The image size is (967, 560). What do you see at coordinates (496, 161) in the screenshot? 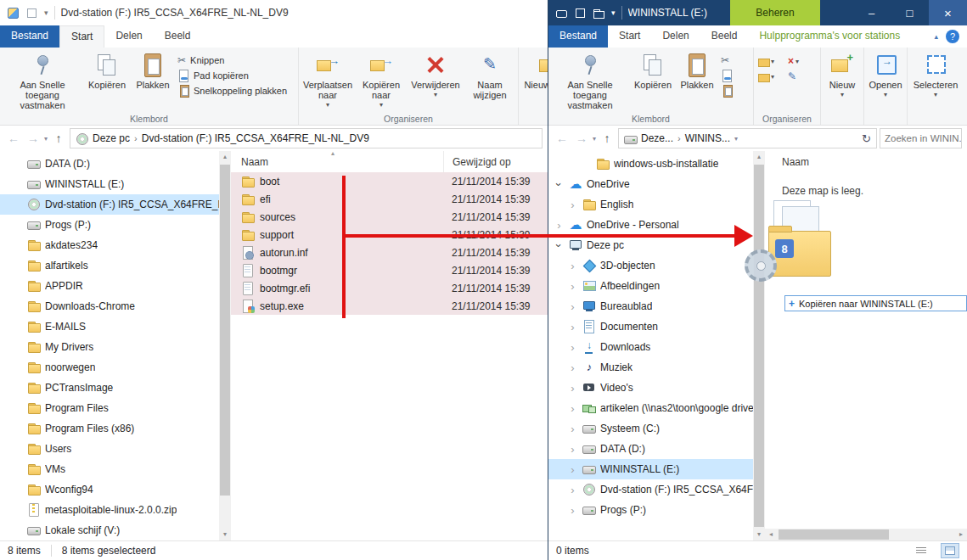
I see `column-header-date: Gewijzigd op` at bounding box center [496, 161].